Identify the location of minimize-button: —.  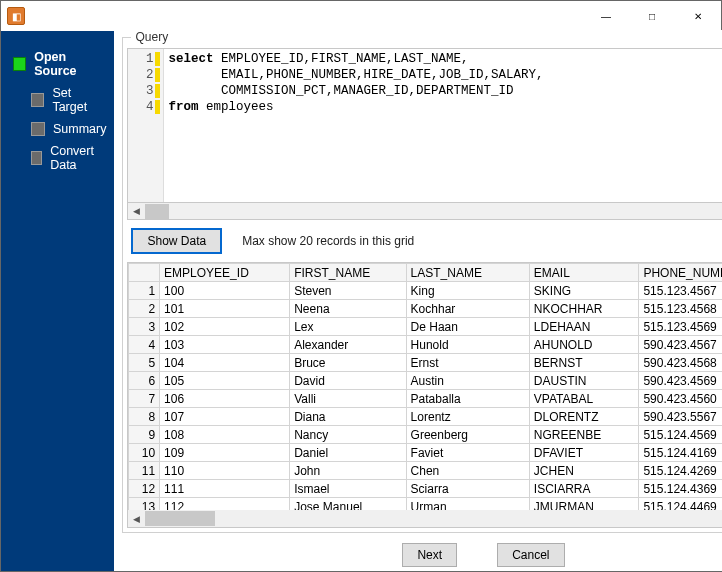
(606, 16).